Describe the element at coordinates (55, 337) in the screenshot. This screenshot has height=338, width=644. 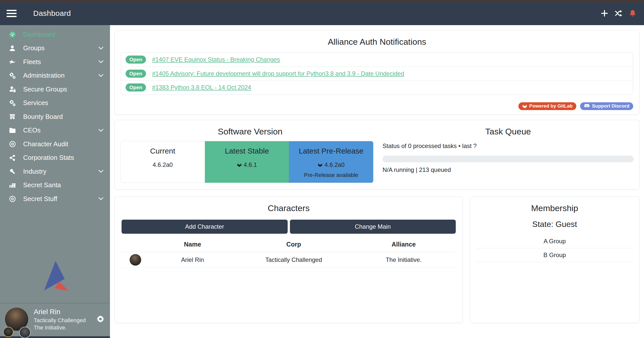
I see `sidebar-bottom-strip` at that location.